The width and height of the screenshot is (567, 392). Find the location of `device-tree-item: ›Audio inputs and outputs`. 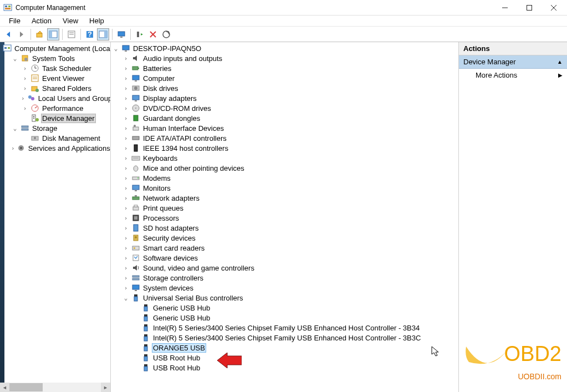

device-tree-item: ›Audio inputs and outputs is located at coordinates (285, 58).